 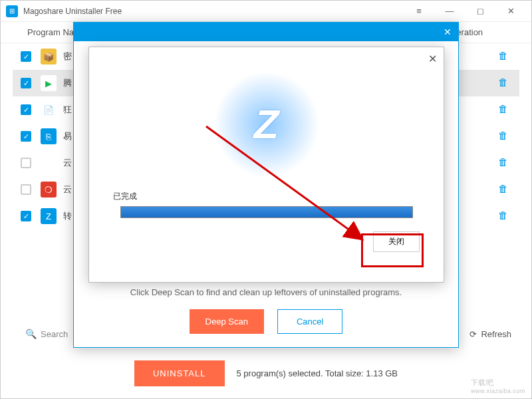 What do you see at coordinates (49, 110) in the screenshot?
I see `program-icon: 📄` at bounding box center [49, 110].